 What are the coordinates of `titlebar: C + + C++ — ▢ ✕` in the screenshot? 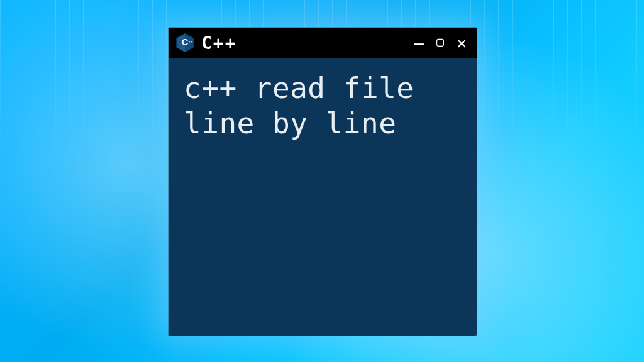 It's located at (323, 43).